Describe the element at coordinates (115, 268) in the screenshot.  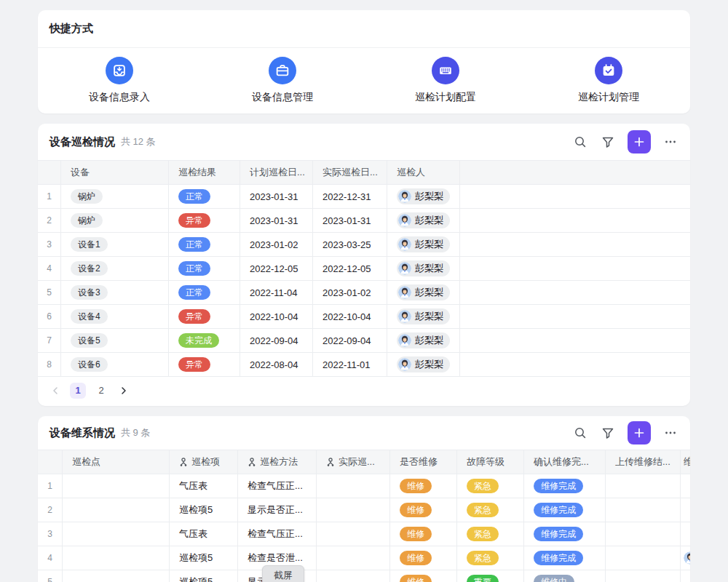
I see `cell-device: 设备2` at that location.